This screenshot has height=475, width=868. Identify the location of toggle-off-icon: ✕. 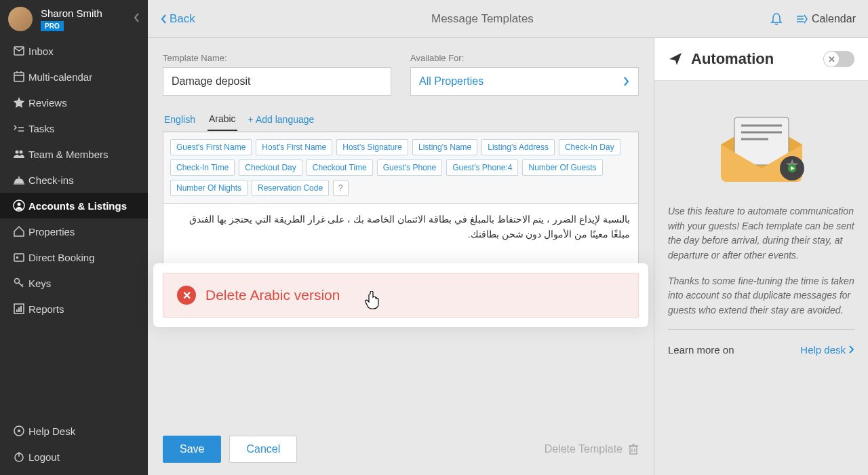
(831, 59).